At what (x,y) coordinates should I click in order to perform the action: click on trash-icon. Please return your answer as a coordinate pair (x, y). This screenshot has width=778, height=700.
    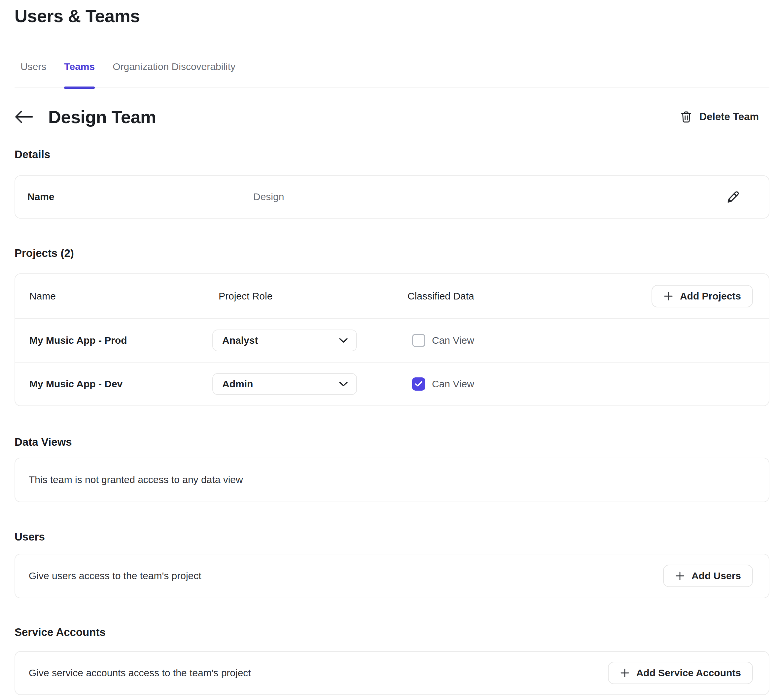
    Looking at the image, I should click on (686, 117).